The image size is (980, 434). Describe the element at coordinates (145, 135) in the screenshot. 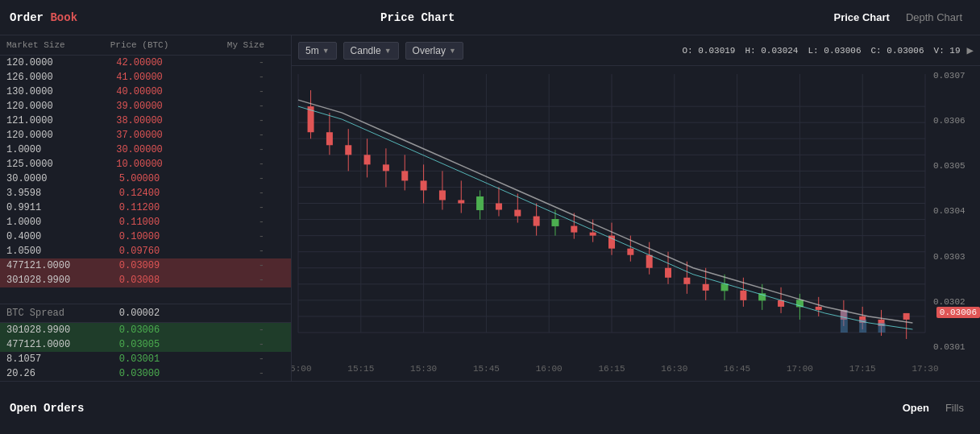

I see `order-book-sell-row: 120.000037.00000-` at that location.